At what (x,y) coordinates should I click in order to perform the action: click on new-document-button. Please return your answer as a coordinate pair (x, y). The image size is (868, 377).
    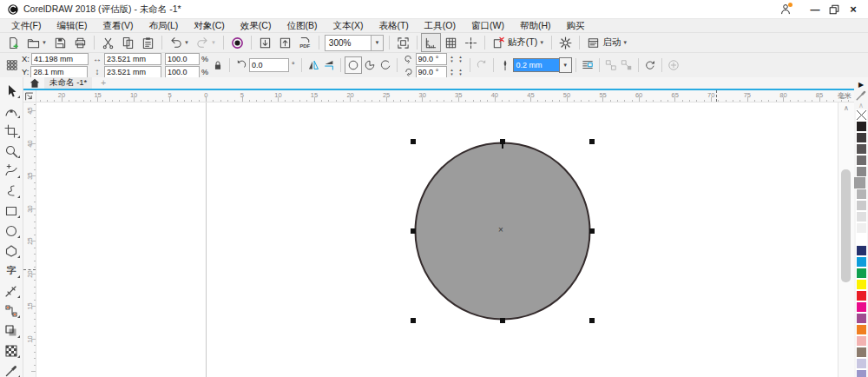
    Looking at the image, I should click on (14, 43).